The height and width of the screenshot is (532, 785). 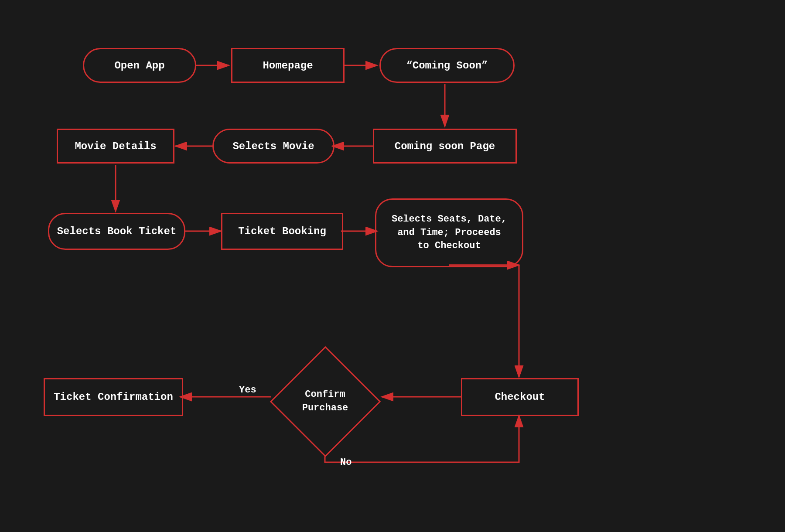 I want to click on confirm-purchase-wrapper: ConfirmPurchase, so click(x=325, y=401).